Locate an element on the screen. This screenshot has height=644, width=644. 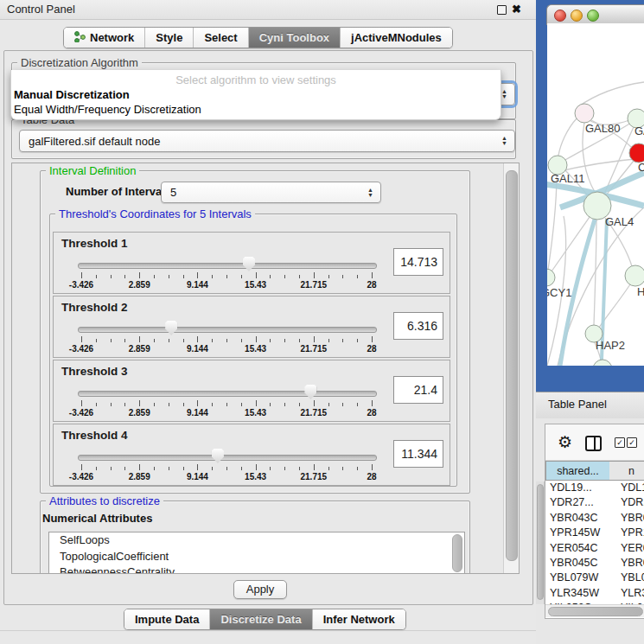
column-header-shared-name: shared... is located at coordinates (577, 470).